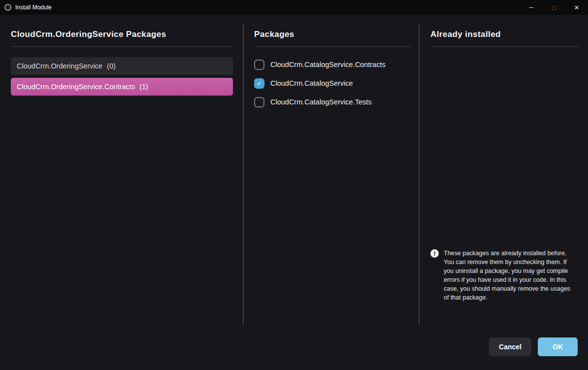 The image size is (588, 370). I want to click on module-item-label: CloudCrm.OrderingService.Contracts, so click(76, 87).